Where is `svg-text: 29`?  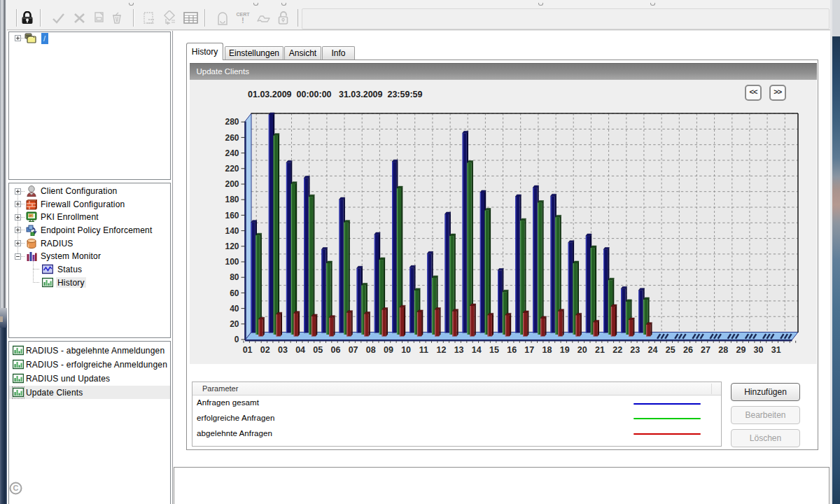
svg-text: 29 is located at coordinates (741, 350).